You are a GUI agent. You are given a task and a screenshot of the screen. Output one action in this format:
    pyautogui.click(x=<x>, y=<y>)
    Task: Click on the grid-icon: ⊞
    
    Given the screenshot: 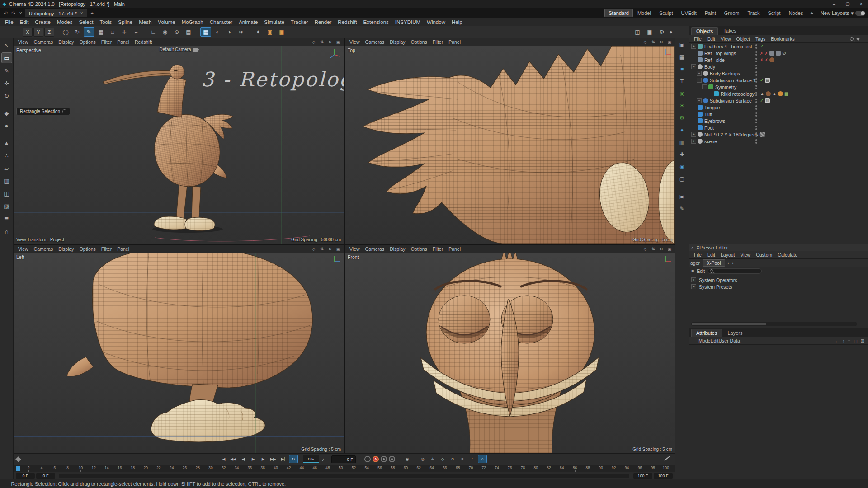 What is the action you would take?
    pyautogui.click(x=863, y=341)
    